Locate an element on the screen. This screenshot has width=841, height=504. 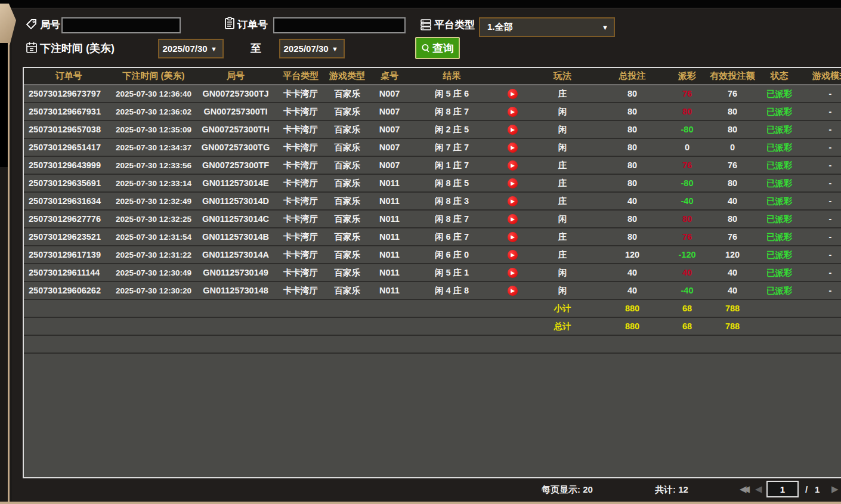
table-row: 2507301296062622025-07-30 12:30:20GN0112… is located at coordinates (432, 291).